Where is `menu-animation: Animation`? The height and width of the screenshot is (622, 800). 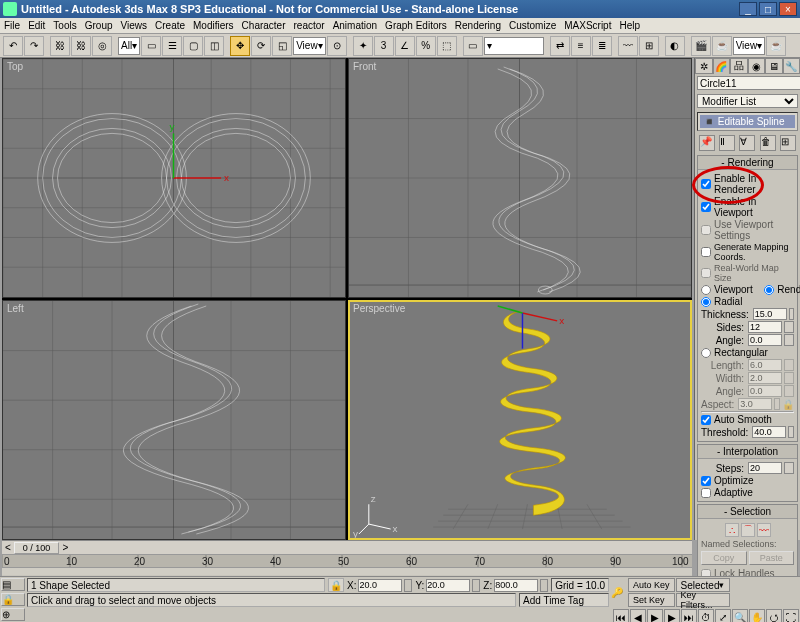 menu-animation: Animation is located at coordinates (355, 26).